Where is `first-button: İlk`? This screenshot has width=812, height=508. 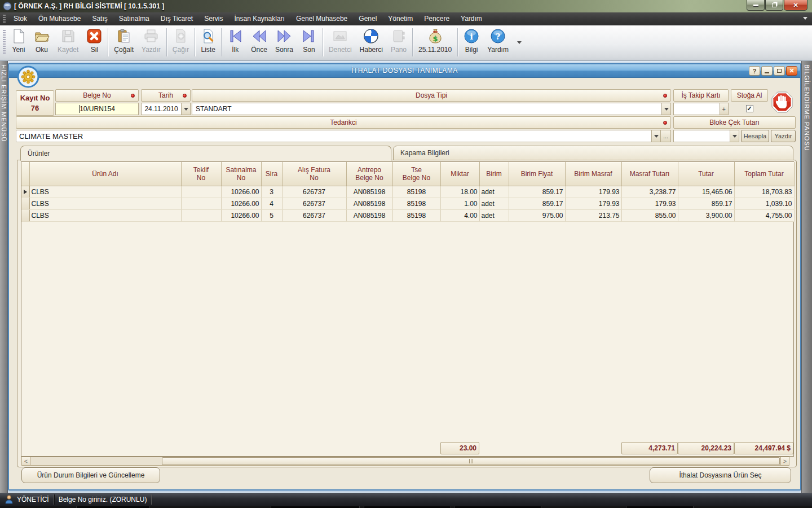 first-button: İlk is located at coordinates (235, 42).